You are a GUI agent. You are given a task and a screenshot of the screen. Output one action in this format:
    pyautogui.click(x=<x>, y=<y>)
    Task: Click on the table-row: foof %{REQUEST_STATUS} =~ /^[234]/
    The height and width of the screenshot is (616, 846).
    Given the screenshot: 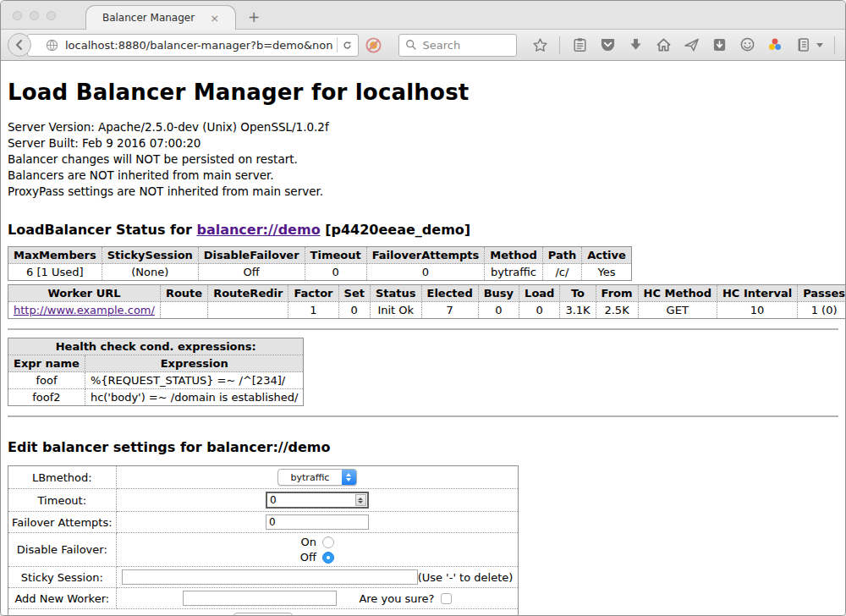 What is the action you would take?
    pyautogui.click(x=156, y=381)
    